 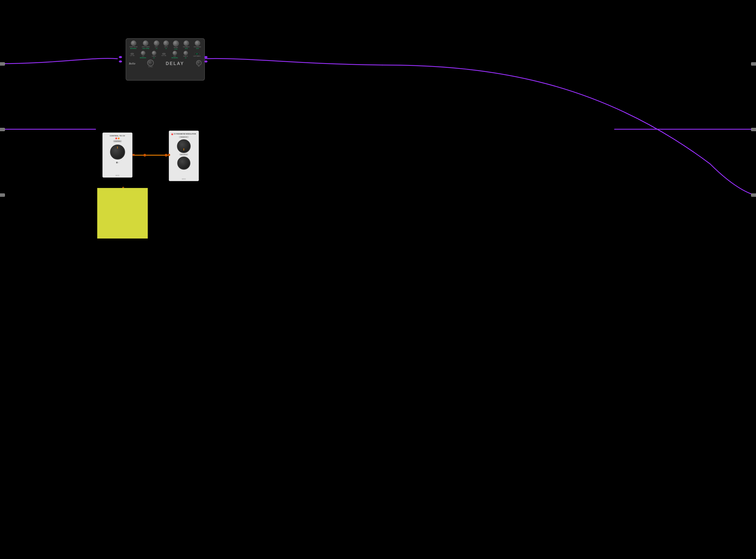 What do you see at coordinates (134, 155) in the screenshot?
I see `cv-out-port` at bounding box center [134, 155].